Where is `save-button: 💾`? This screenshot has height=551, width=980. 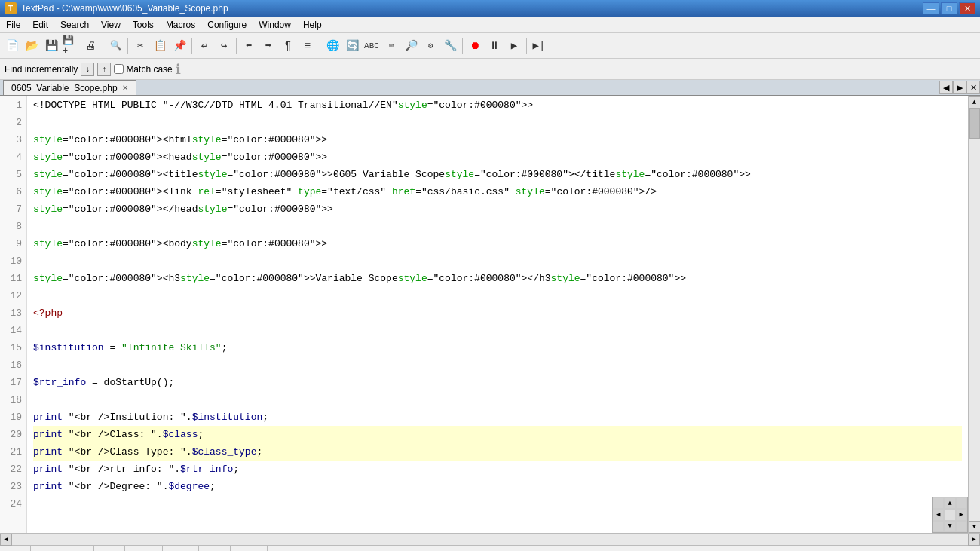
save-button: 💾 is located at coordinates (51, 46).